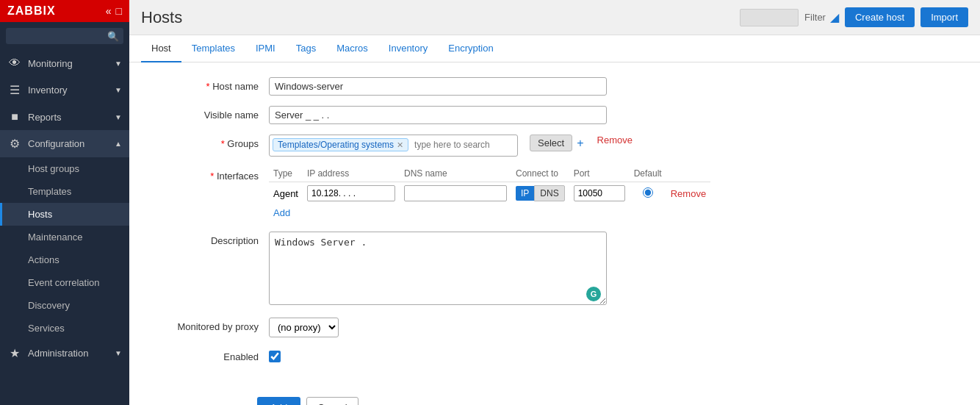  Describe the element at coordinates (15, 117) in the screenshot. I see `reports-icon: ■` at that location.